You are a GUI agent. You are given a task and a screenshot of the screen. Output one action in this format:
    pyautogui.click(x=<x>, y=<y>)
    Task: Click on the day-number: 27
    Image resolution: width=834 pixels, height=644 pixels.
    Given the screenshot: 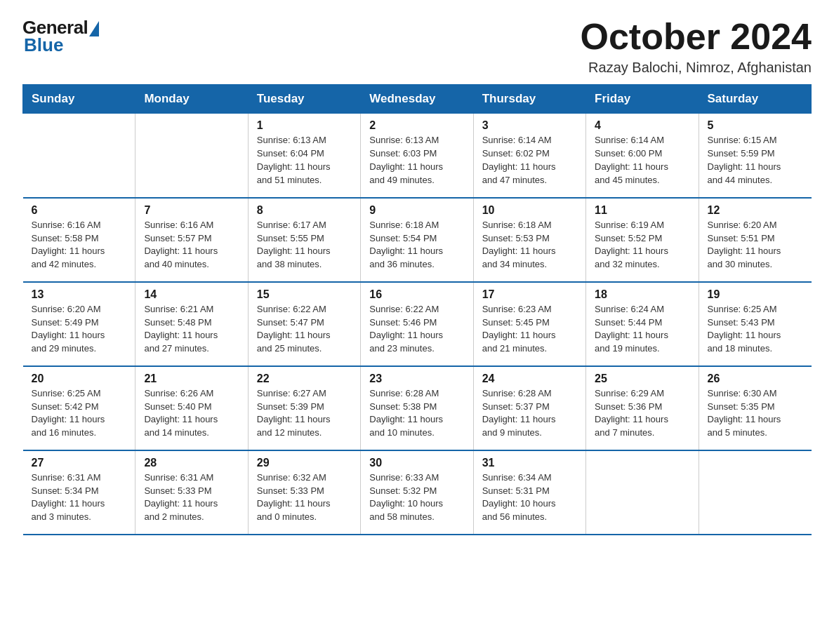 What is the action you would take?
    pyautogui.click(x=79, y=463)
    